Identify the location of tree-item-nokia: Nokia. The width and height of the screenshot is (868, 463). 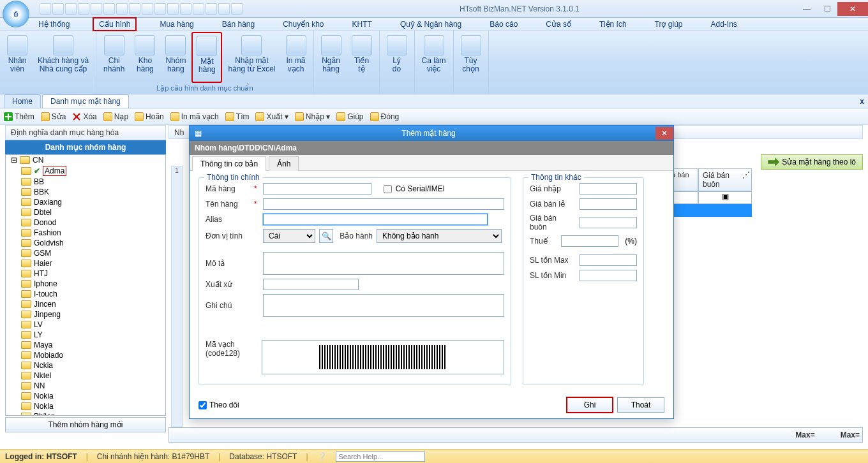
(86, 396).